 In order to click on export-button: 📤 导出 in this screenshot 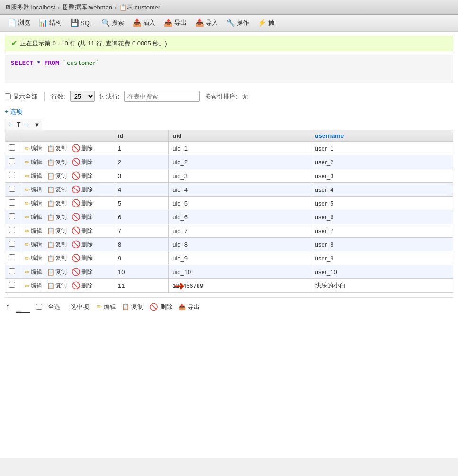, I will do `click(175, 23)`.